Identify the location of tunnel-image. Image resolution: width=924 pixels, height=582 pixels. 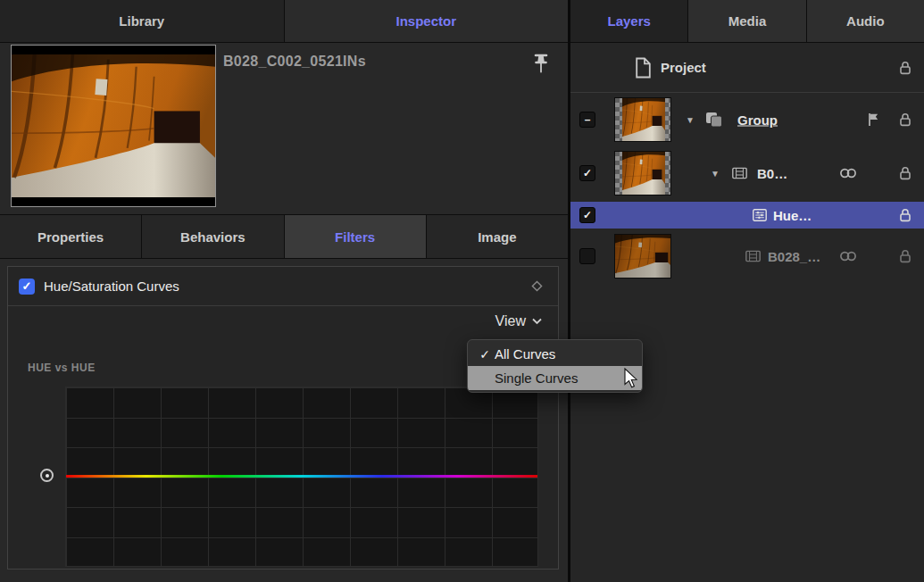
(113, 126).